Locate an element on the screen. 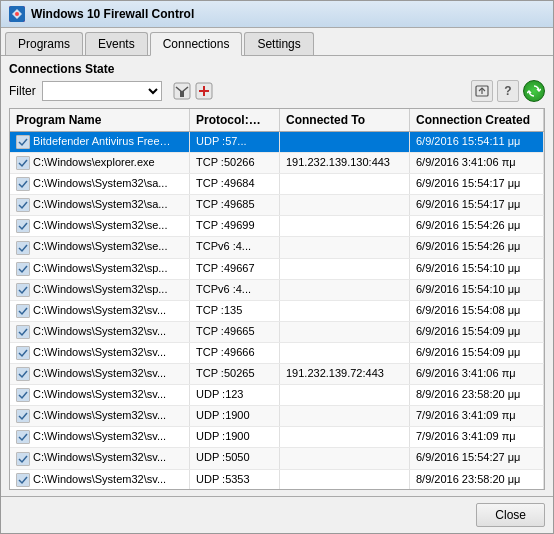  toolbar-right: ? is located at coordinates (508, 91).